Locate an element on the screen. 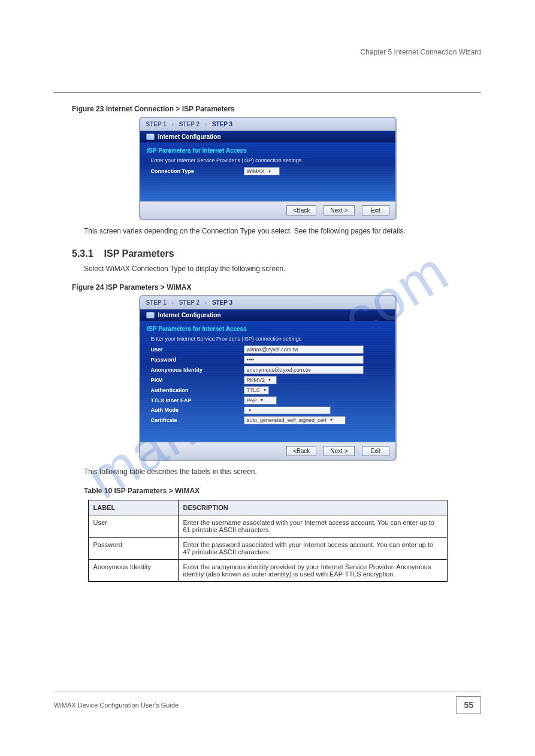  cert-row: Certificate auto_generated_self_signed_c… is located at coordinates (270, 420).